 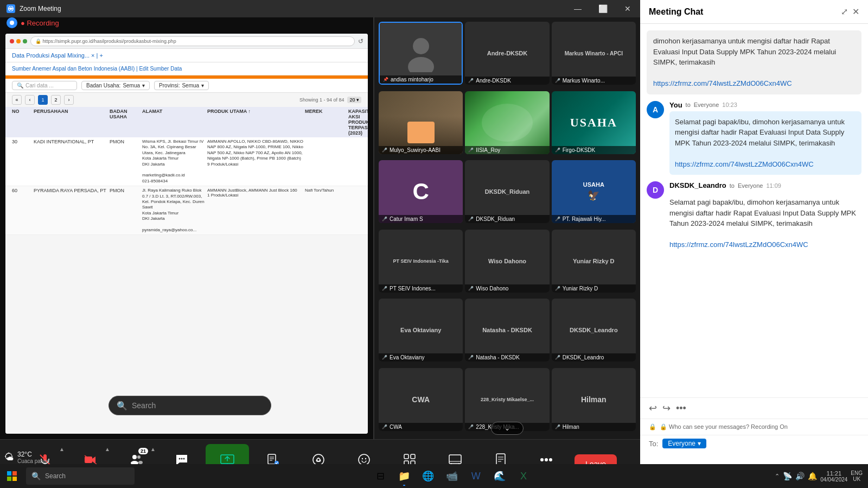 What do you see at coordinates (724, 427) in the screenshot?
I see `privacy-text: 🔒 Who can see your messages? Recording O…` at bounding box center [724, 427].